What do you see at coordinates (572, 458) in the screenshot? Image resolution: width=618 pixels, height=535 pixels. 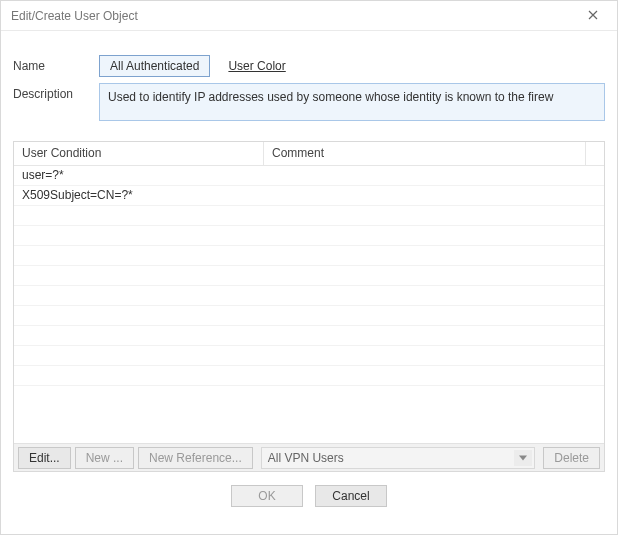 I see `delete-button: Delete` at bounding box center [572, 458].